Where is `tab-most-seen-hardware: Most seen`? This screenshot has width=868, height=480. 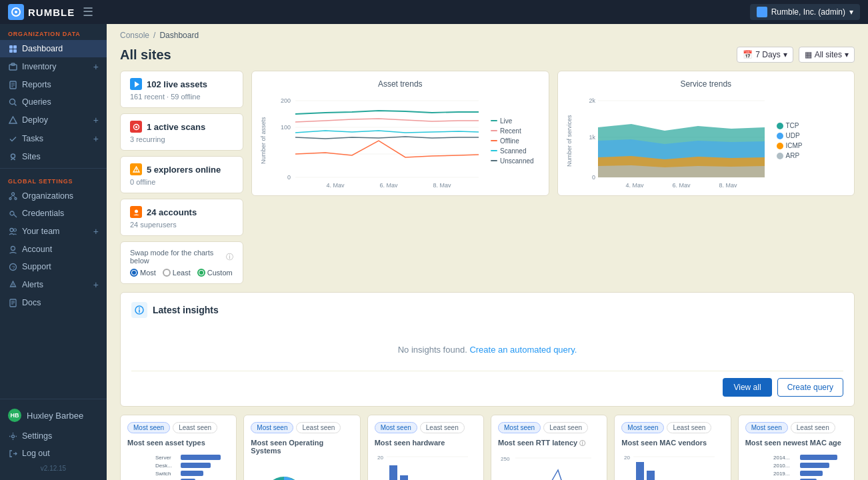 tab-most-seen-hardware: Most seen is located at coordinates (396, 428).